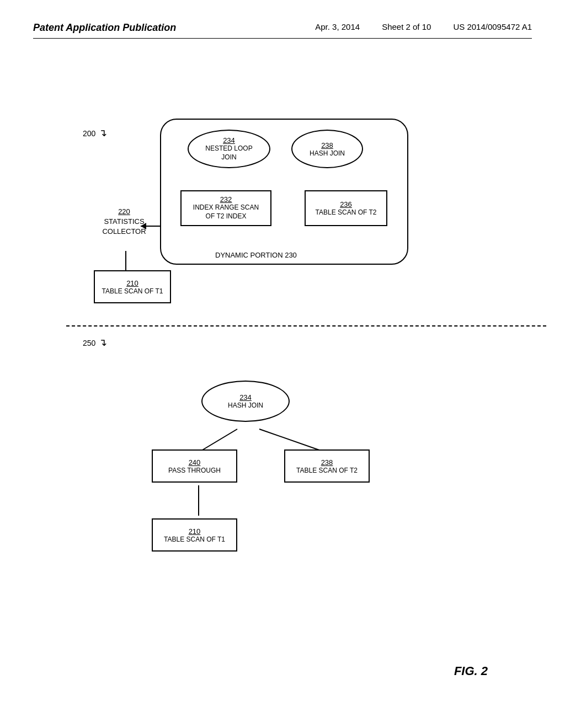 The width and height of the screenshot is (565, 728). What do you see at coordinates (347, 212) in the screenshot?
I see `node-236-text: TABLE SCAN OF T2` at bounding box center [347, 212].